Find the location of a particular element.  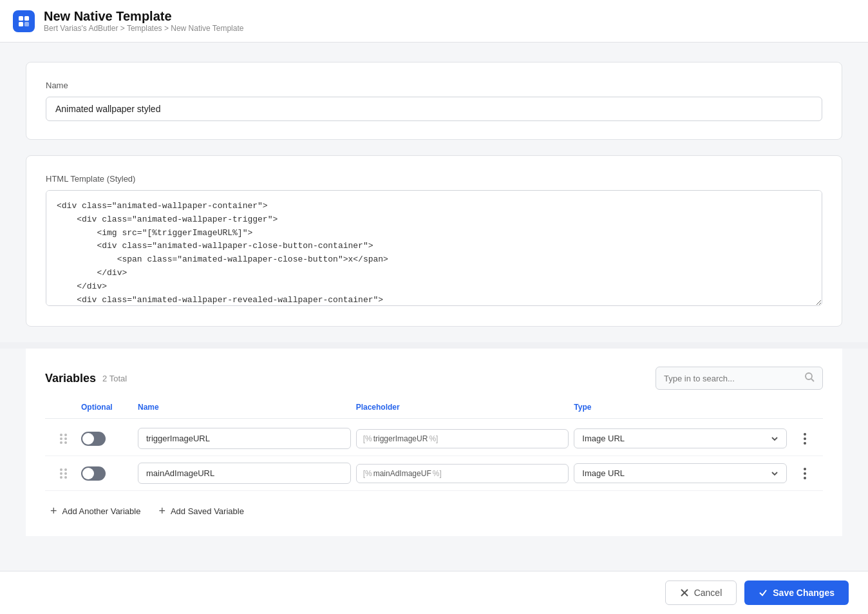

variables-search-input is located at coordinates (731, 379).